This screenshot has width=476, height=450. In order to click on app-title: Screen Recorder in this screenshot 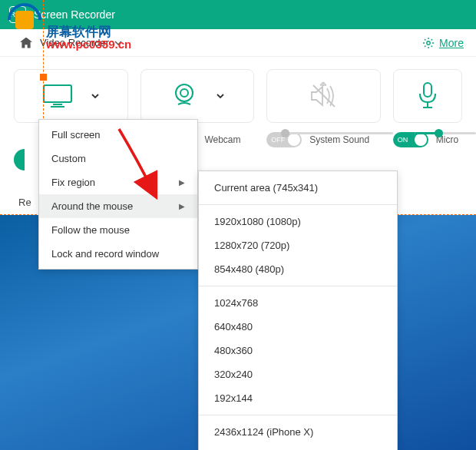, I will do `click(74, 15)`.